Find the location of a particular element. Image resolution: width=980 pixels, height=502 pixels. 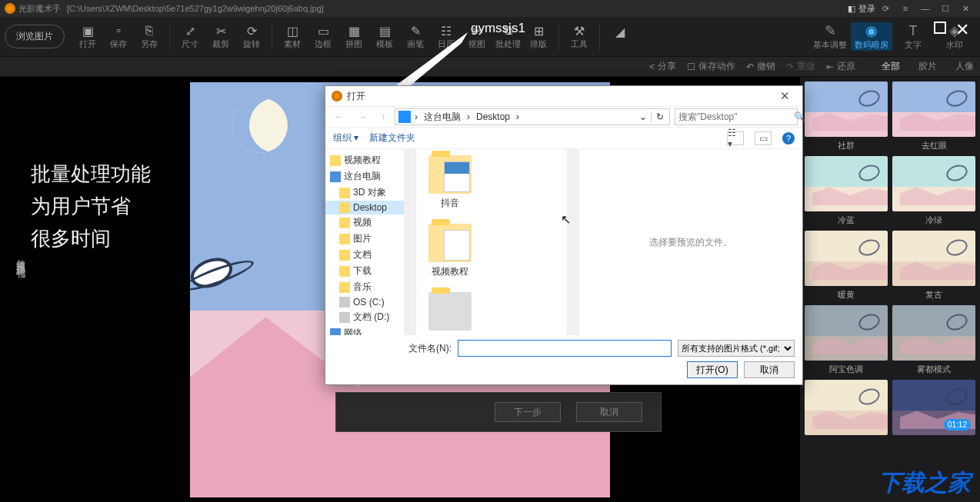

overlay-headline: 批量处理功能为用户节省很多时间 is located at coordinates (91, 206).